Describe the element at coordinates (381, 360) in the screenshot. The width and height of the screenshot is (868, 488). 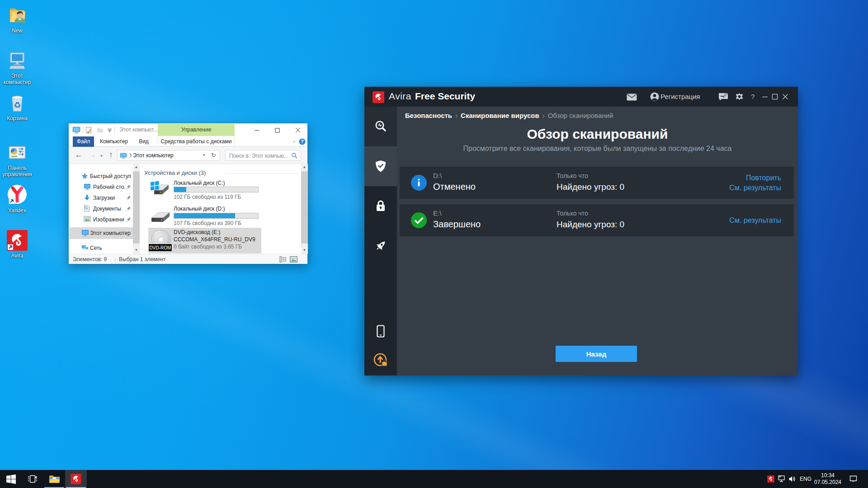
I see `sidebar-item-upgrade` at that location.